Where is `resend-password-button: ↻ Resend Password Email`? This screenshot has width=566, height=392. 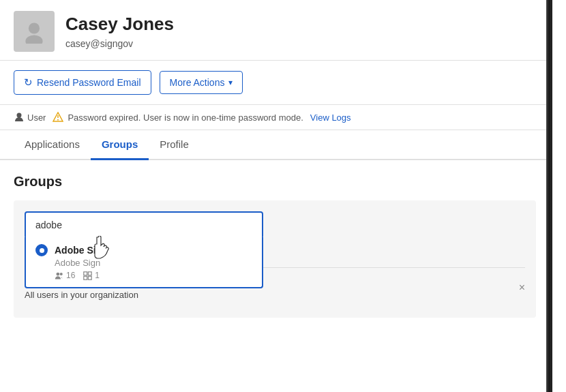
resend-password-button: ↻ Resend Password Email is located at coordinates (83, 82).